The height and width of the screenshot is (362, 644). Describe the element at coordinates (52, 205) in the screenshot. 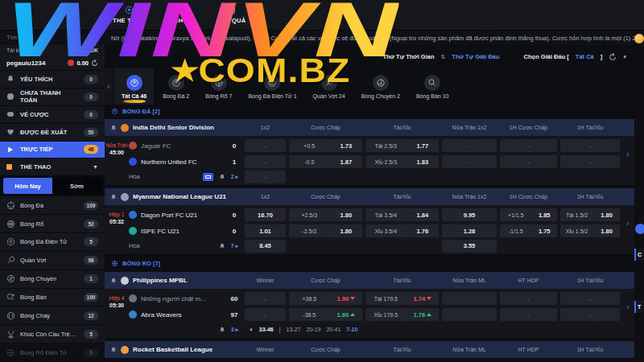

I see `sidebar-sport-football: Bóng Đá 109` at that location.